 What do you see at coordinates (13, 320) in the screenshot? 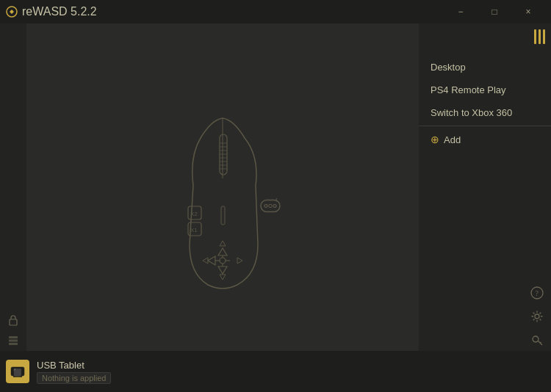
I see `lock-icon` at bounding box center [13, 320].